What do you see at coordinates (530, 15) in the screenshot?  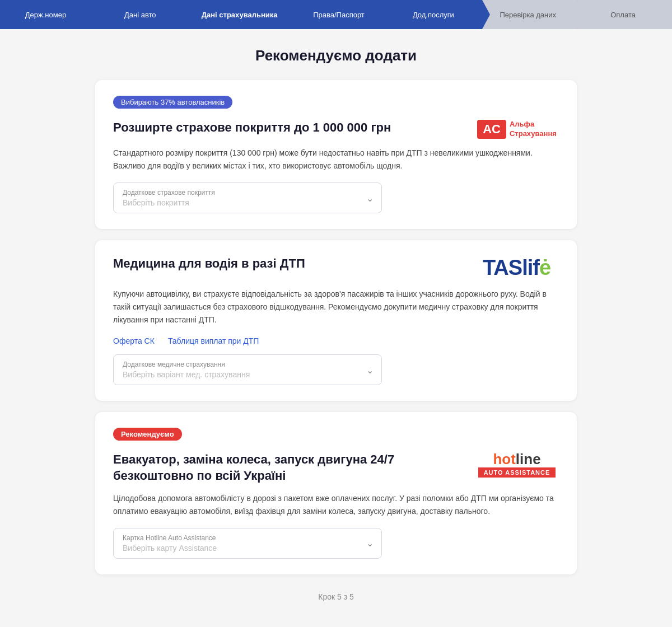 I see `breadcrumb-data-check: Перевірка даних` at bounding box center [530, 15].